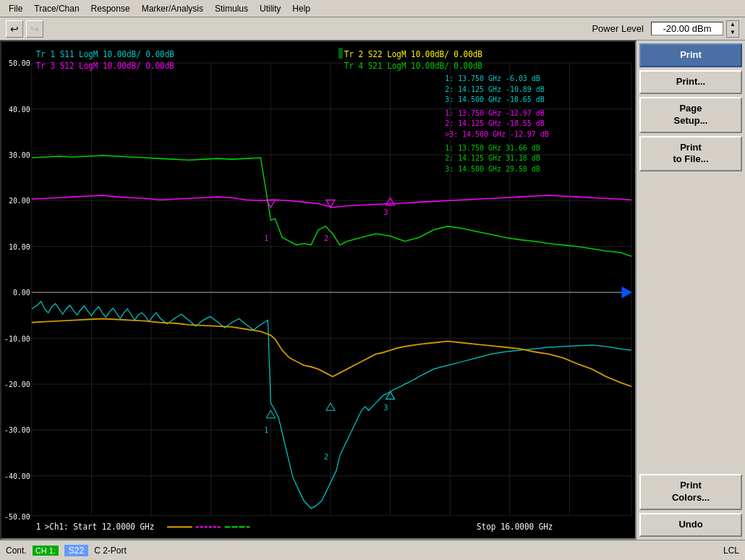 The width and height of the screenshot is (745, 560). Describe the element at coordinates (691, 492) in the screenshot. I see `print-colors-button: PrintColors...` at that location.